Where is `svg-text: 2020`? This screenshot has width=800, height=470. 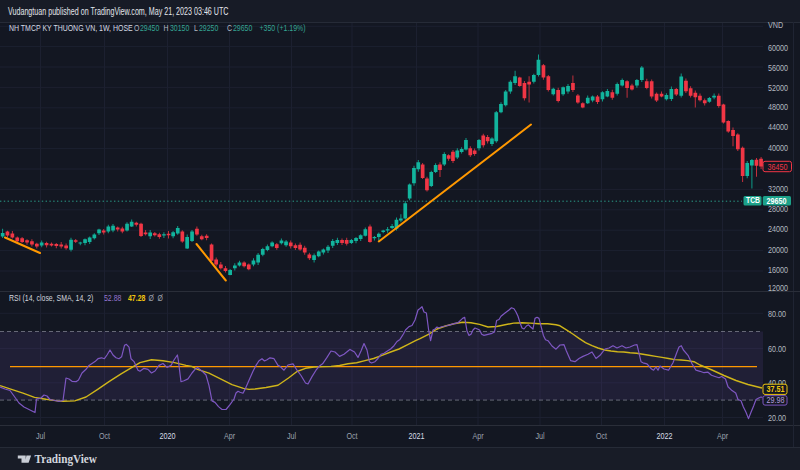
svg-text: 2020 is located at coordinates (168, 436).